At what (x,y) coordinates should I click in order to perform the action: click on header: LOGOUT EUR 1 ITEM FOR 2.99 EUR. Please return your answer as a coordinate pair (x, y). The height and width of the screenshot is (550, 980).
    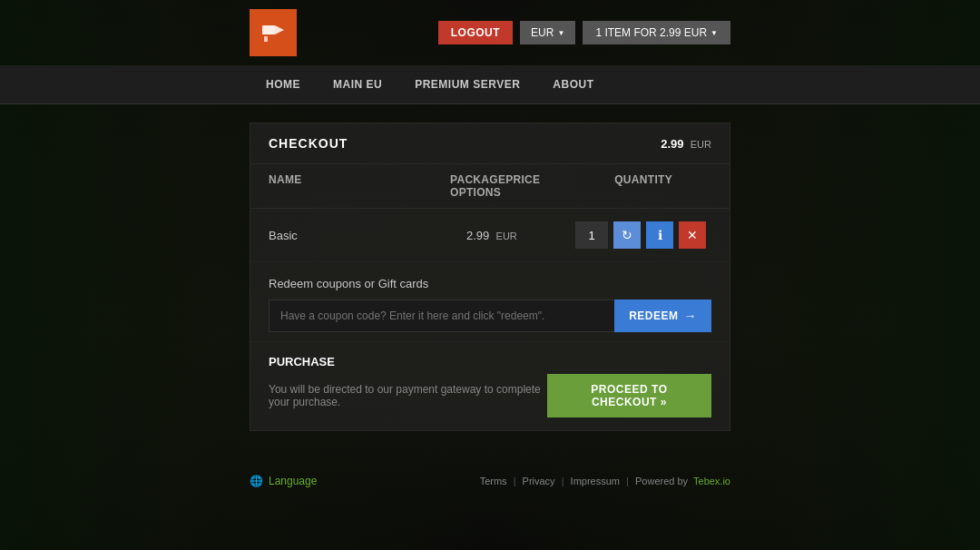
    Looking at the image, I should click on (490, 33).